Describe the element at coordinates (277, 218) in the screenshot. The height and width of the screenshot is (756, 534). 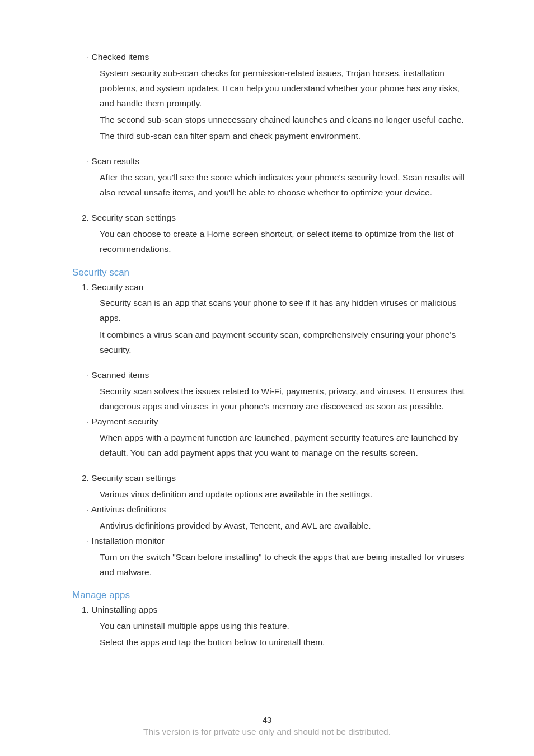
I see `numbered-item-security-scan-settings: 2. Security scan settings` at that location.